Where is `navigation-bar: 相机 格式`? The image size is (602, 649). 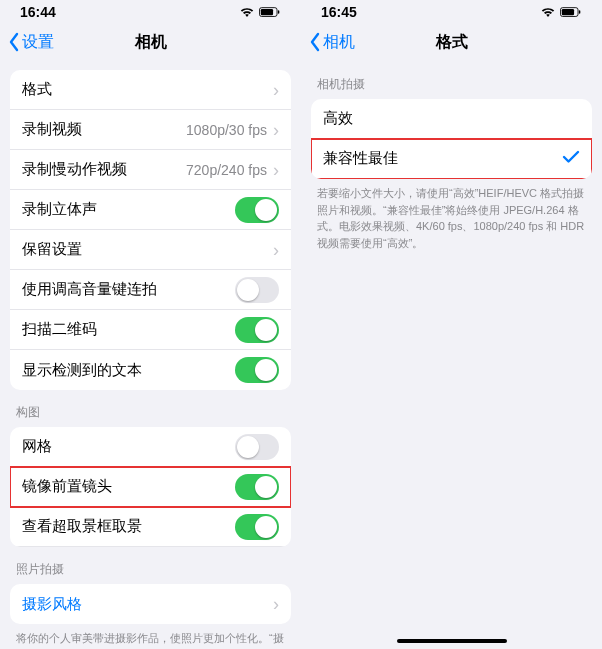
navigation-bar: 相机 格式 is located at coordinates (452, 42).